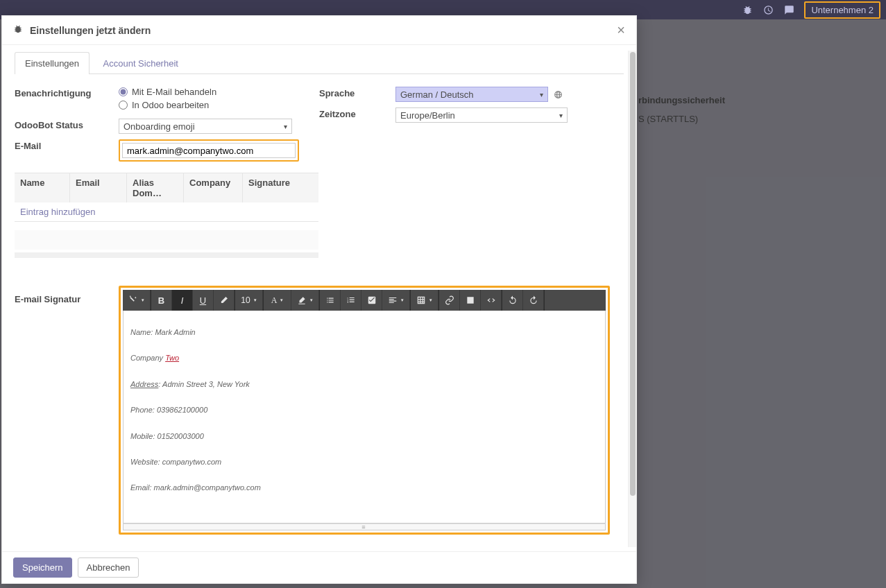 The height and width of the screenshot is (588, 886). Describe the element at coordinates (280, 188) in the screenshot. I see `col-signature: Signature` at that location.